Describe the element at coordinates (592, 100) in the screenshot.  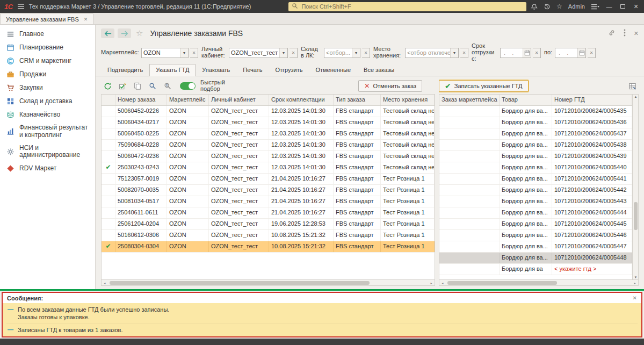
I see `gtd-header-2: Номер ГТД` at that location.